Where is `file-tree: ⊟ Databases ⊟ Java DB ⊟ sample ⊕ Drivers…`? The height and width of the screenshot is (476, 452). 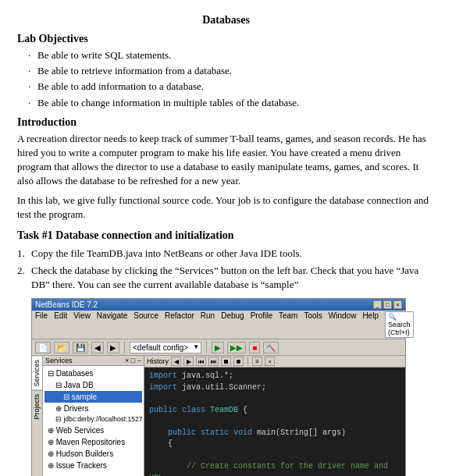
file-tree: ⊟ Databases ⊟ Java DB ⊟ sample ⊕ Drivers… is located at coordinates (94, 420).